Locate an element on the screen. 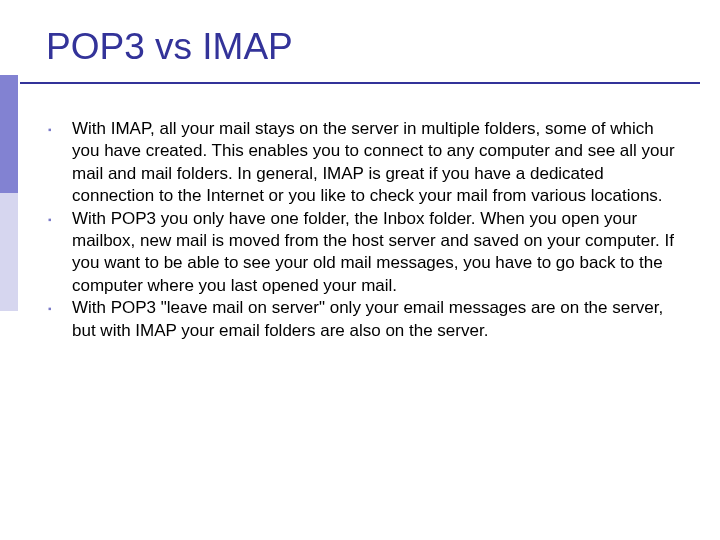 The width and height of the screenshot is (720, 540). list-item-text: With IMAP, all your mail stays on the se… is located at coordinates (374, 163).